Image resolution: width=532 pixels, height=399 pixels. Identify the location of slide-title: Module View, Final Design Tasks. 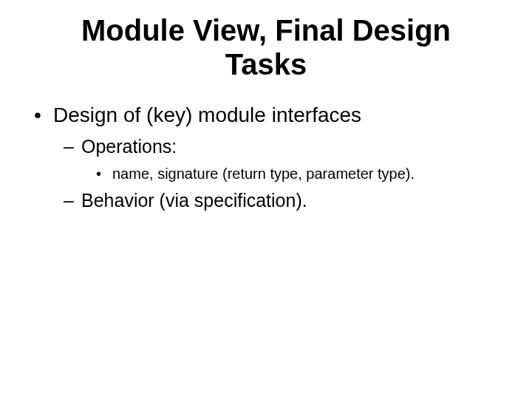
(266, 47).